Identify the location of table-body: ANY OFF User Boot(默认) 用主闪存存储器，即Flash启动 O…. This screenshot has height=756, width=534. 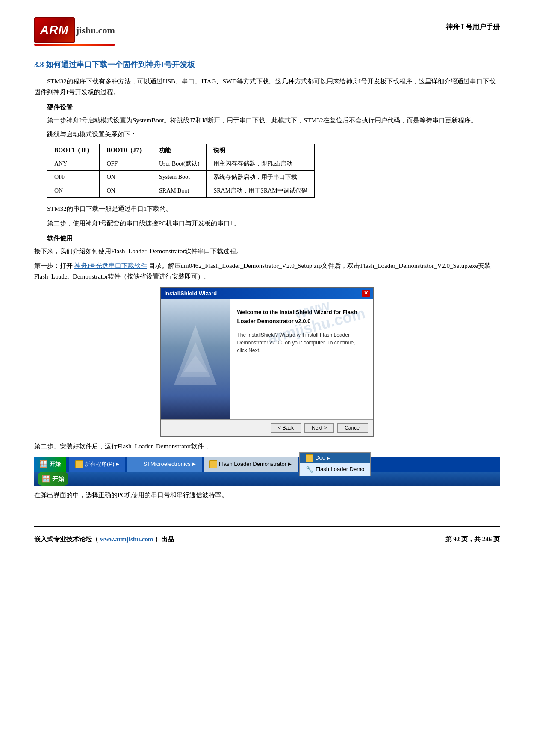
(181, 177).